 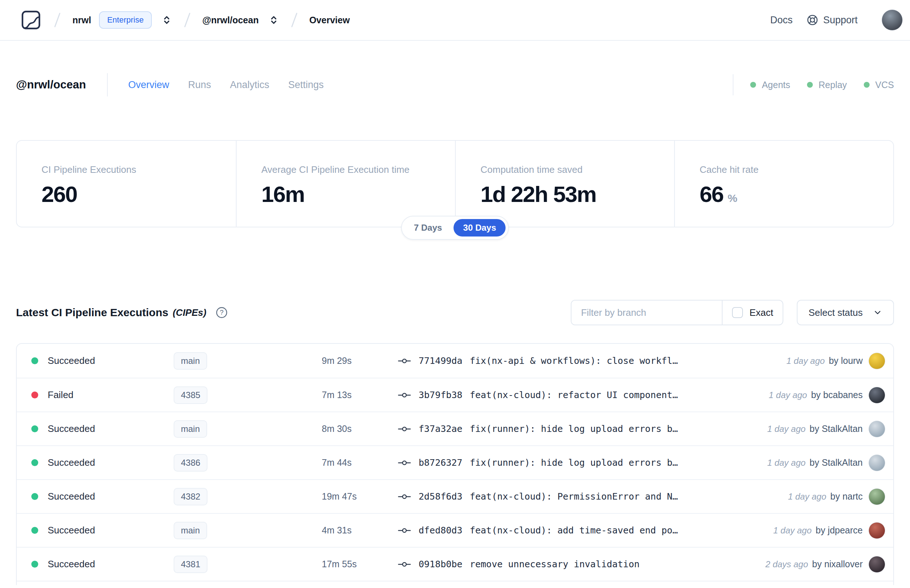 I want to click on branch-filter-input, so click(x=647, y=312).